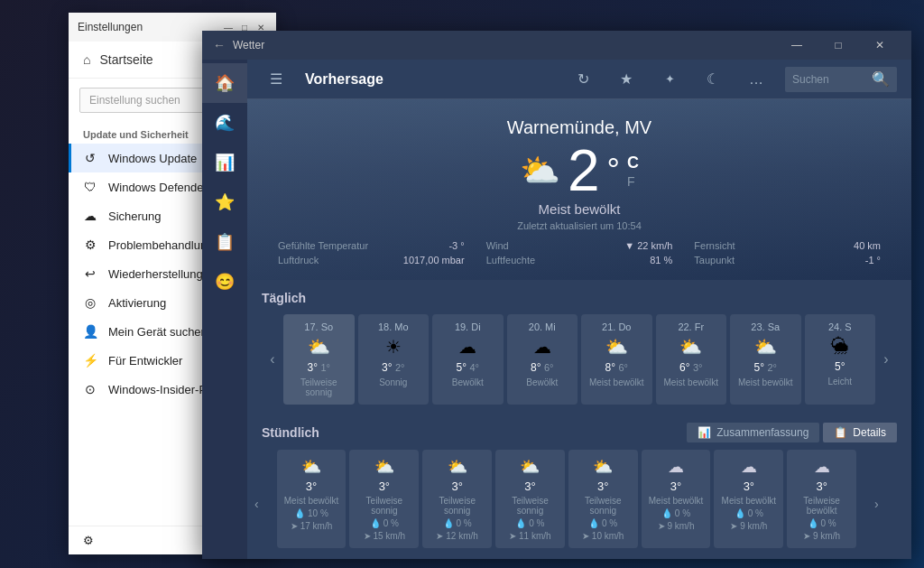  Describe the element at coordinates (311, 513) in the screenshot. I see `hour-rain-0: 💧 10 %` at that location.